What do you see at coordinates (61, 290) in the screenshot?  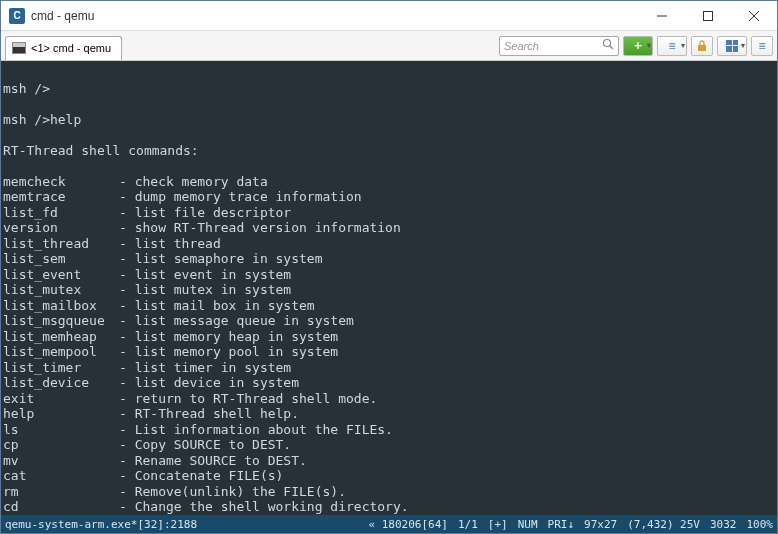 I see `command-name: list_mutex` at bounding box center [61, 290].